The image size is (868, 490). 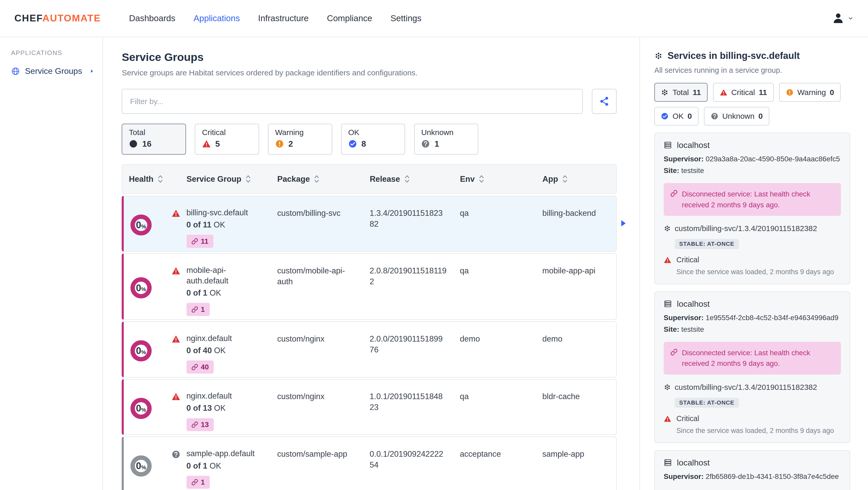 What do you see at coordinates (51, 53) in the screenshot?
I see `sidebar-section-label: APPLICATIONS` at bounding box center [51, 53].